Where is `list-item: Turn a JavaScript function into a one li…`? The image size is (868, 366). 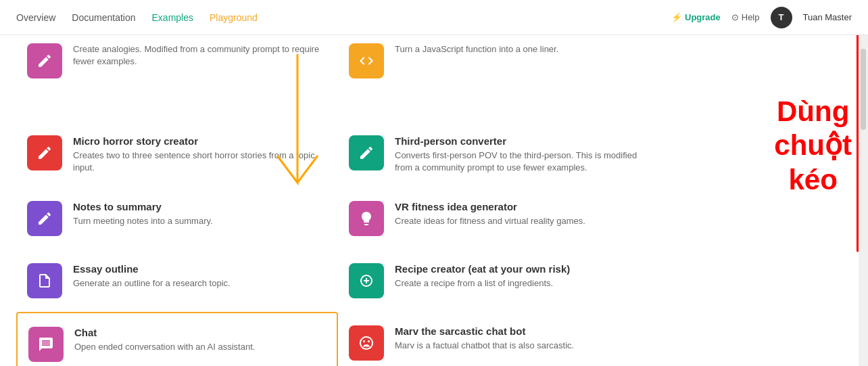 list-item: Turn a JavaScript function into a one li… is located at coordinates (499, 61).